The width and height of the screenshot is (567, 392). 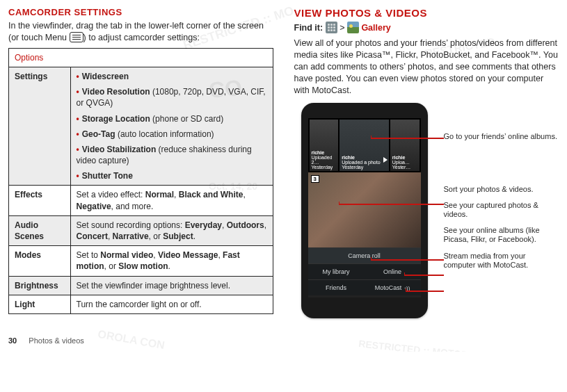 What do you see at coordinates (116, 119) in the screenshot?
I see `setting-storage: Storage Location` at bounding box center [116, 119].